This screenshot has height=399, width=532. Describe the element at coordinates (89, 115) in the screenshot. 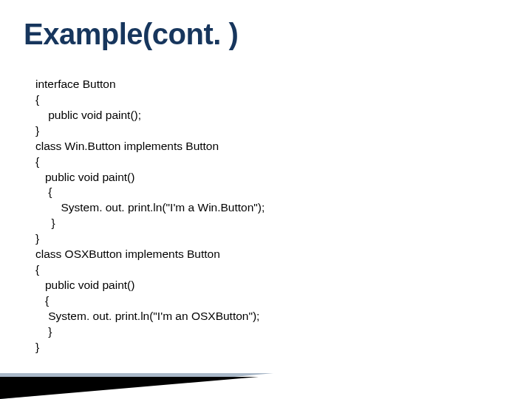

I see `code-line: public void paint();` at that location.